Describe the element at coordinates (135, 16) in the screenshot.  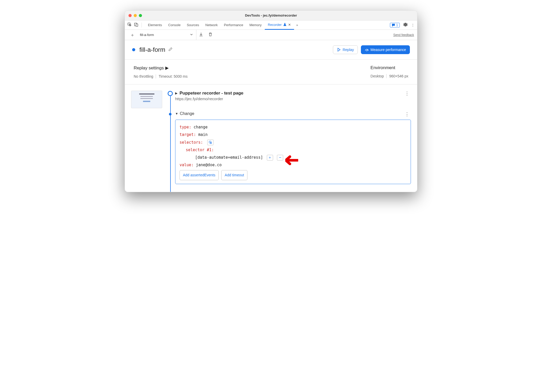
I see `traffic-lights` at that location.